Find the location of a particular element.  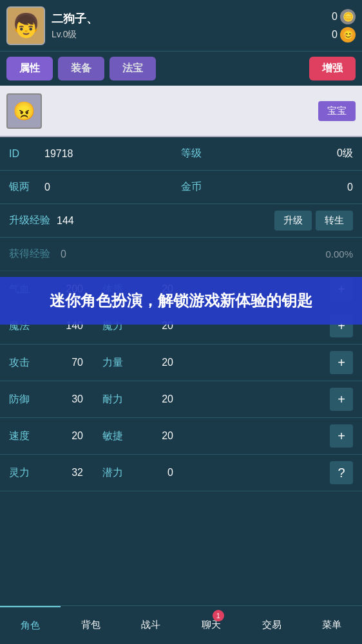

user-info: 二狗子、 Lv.0级 is located at coordinates (192, 26).